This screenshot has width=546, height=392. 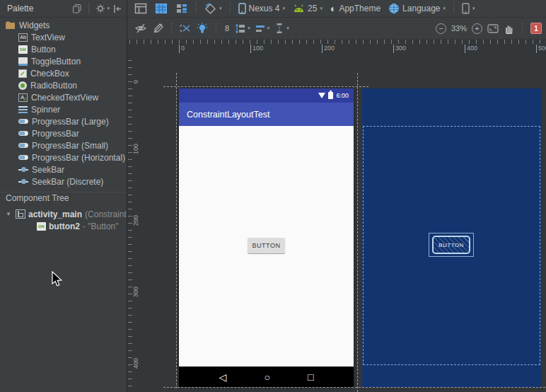 I want to click on palette-item-checkbox: ✓ CheckBox, so click(x=64, y=74).